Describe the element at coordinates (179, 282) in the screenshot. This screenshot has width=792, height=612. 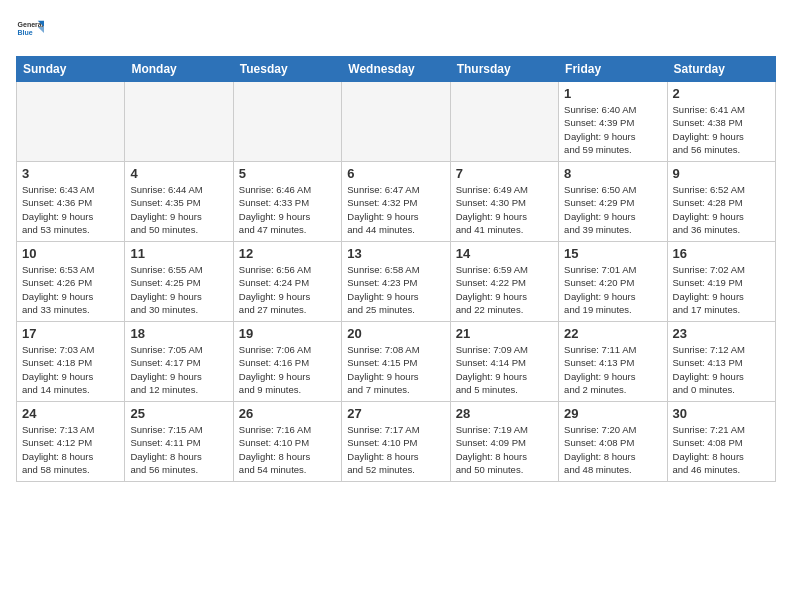
I see `calendar-day-cell: 11Sunrise: 6:55 AM Sunset: 4:25 PM Dayli…` at that location.